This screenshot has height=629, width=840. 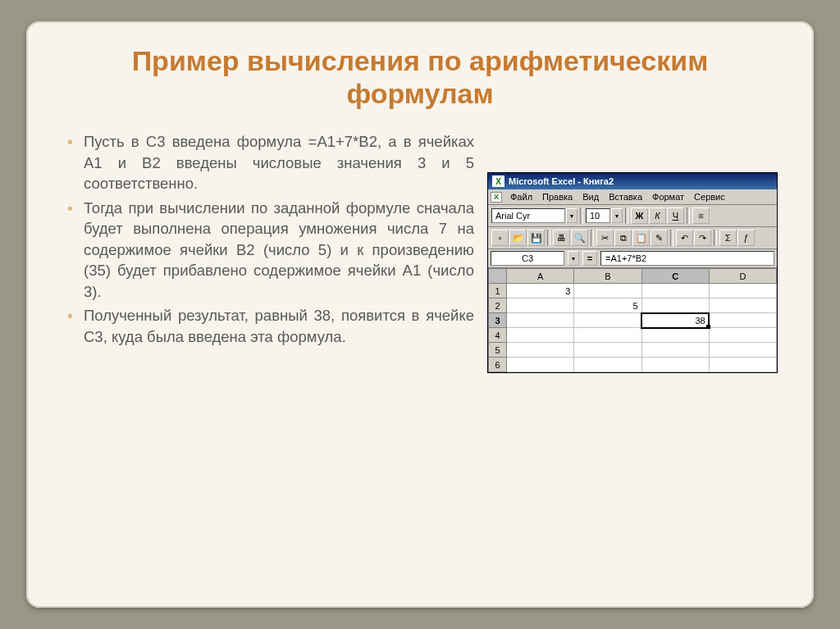 I want to click on save-icon: 💾, so click(x=536, y=238).